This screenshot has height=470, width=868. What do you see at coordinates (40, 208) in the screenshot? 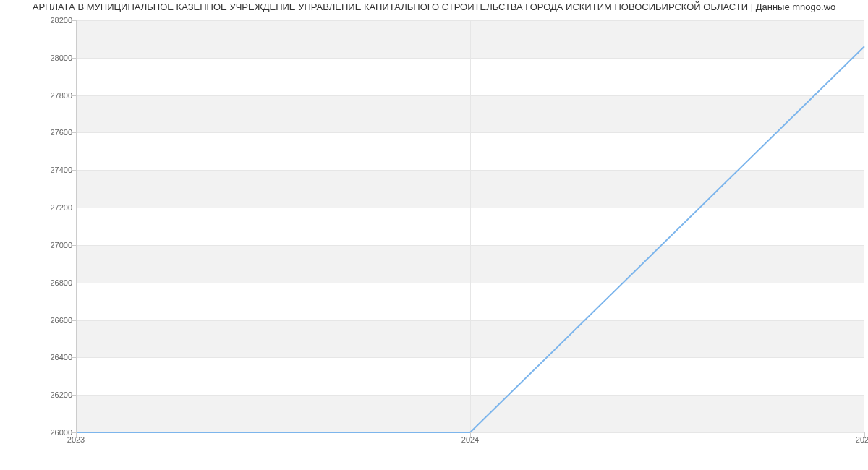
I see `y-tick-label: 27200` at bounding box center [40, 208].